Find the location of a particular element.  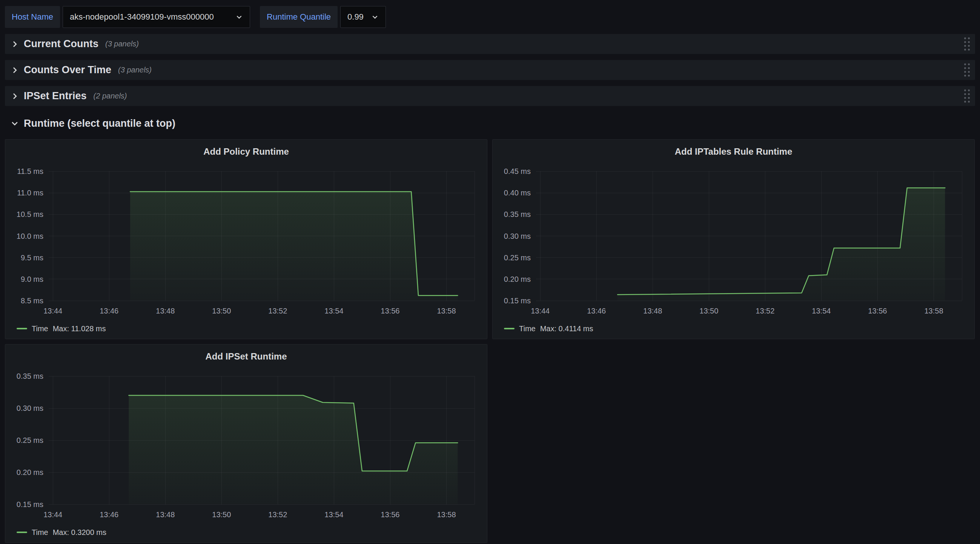

legend: Time Max: 0.4114 ms is located at coordinates (733, 330).